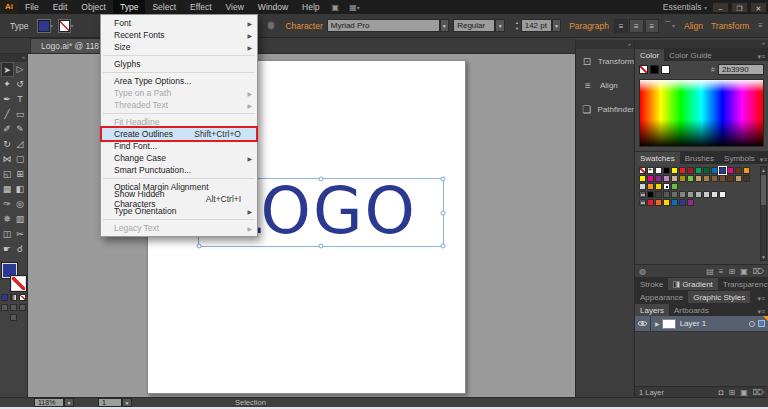 Image resolution: width=768 pixels, height=409 pixels. I want to click on magic-wand-tool: ✦, so click(8, 84).